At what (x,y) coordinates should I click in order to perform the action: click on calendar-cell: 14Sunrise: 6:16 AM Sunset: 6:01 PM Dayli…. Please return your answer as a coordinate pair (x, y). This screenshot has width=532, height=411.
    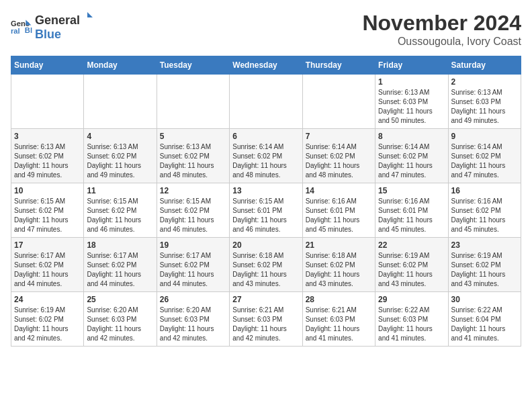
    Looking at the image, I should click on (339, 211).